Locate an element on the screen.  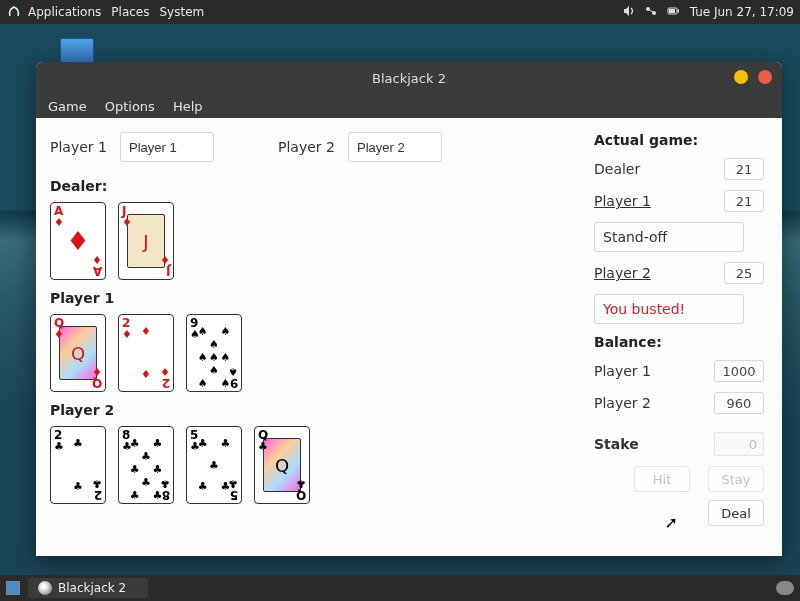
titlebar: Blackjack 2 is located at coordinates (409, 78).